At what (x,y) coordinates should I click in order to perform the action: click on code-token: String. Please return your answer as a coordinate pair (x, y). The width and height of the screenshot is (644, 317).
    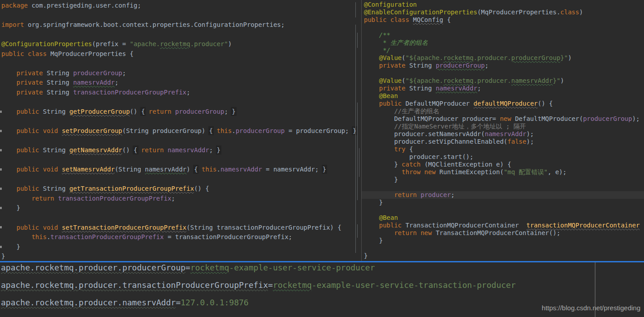
    Looking at the image, I should click on (60, 73).